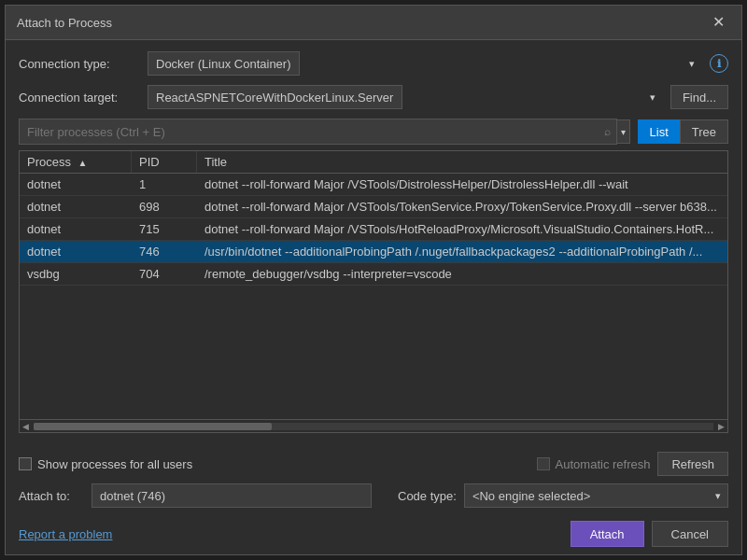  I want to click on td-process: vsdbg, so click(76, 274).